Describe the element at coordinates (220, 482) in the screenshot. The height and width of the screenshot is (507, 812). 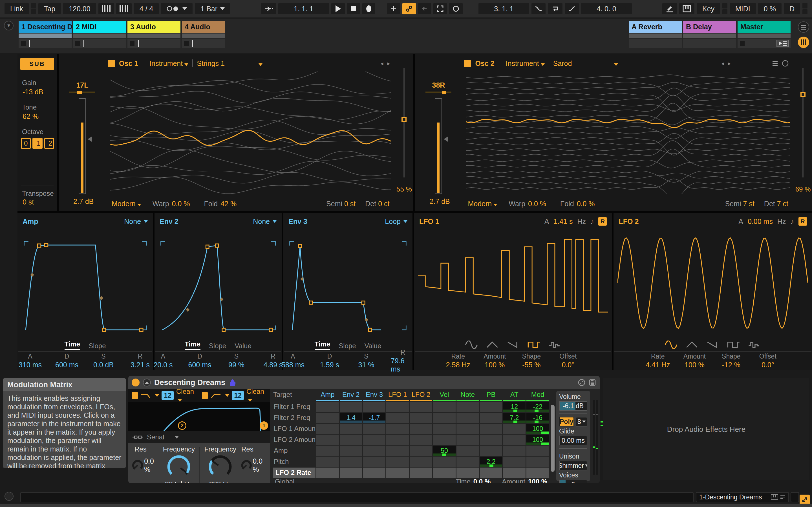
I see `freq2-value: 280 Hz` at that location.